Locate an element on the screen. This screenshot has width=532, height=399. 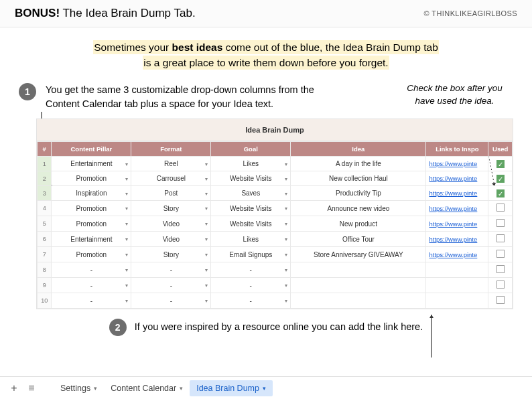
col-goal: Goal is located at coordinates (251, 149).